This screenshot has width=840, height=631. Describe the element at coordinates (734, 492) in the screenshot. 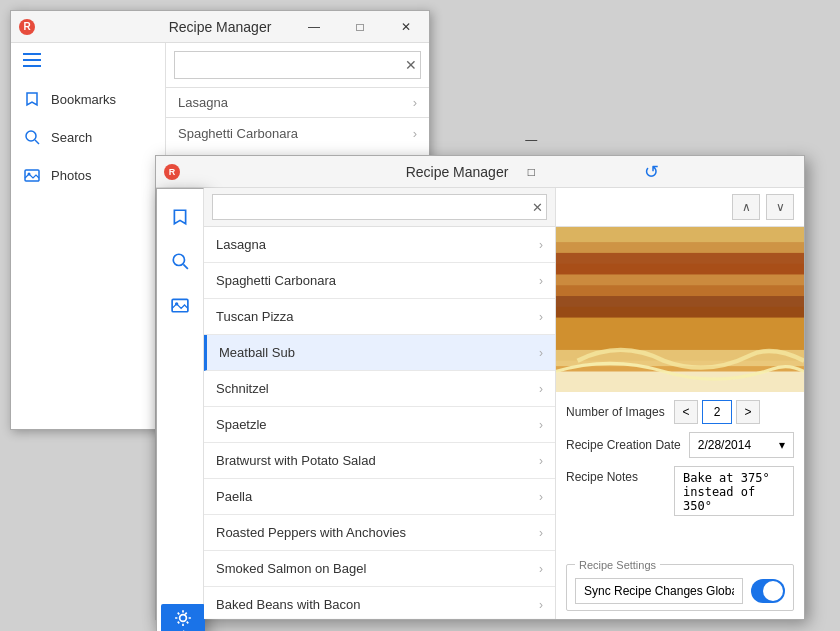

I see `notes-value-wrap: Bake at 375° instead of 350°` at that location.